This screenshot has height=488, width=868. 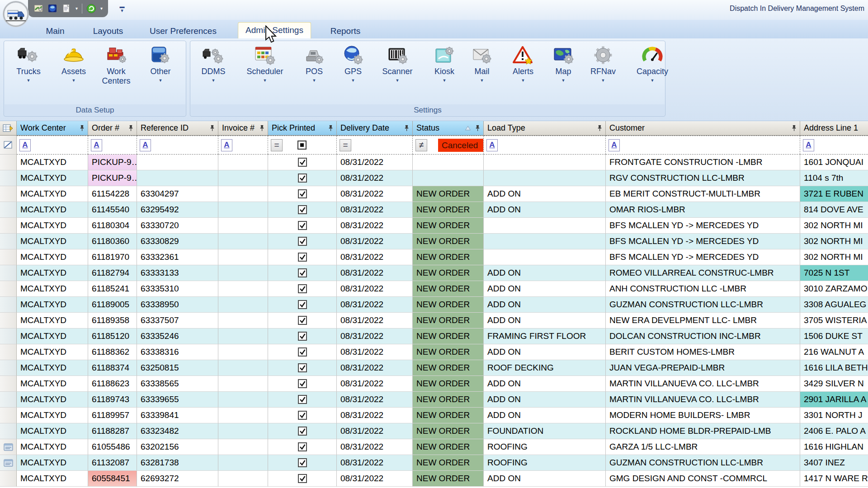 What do you see at coordinates (113, 241) in the screenshot?
I see `cell-order-number: 61180360` at bounding box center [113, 241].